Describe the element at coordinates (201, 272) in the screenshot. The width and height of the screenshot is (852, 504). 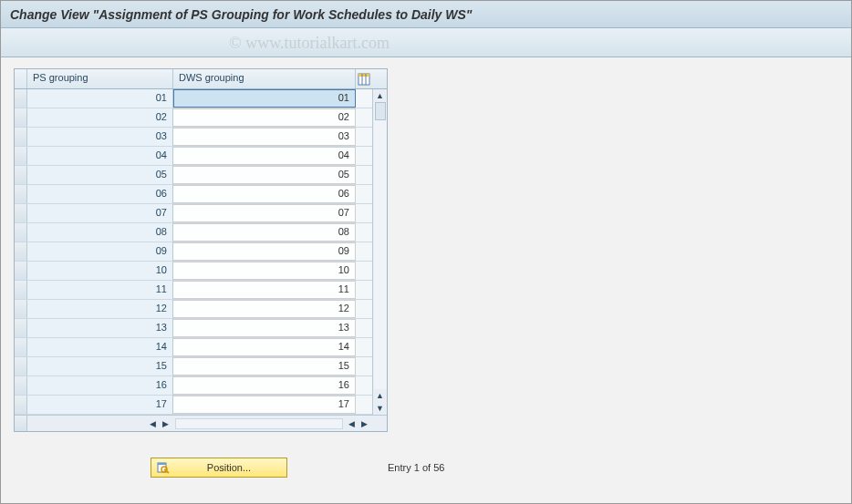
I see `table-row: 1010` at that location.